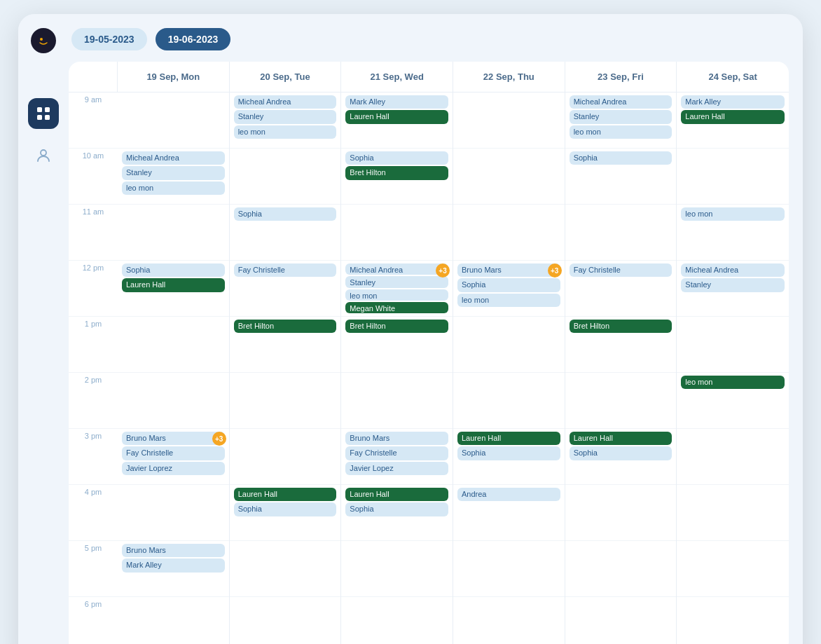  Describe the element at coordinates (174, 468) in the screenshot. I see `event-chip: Javier Loprez` at that location.